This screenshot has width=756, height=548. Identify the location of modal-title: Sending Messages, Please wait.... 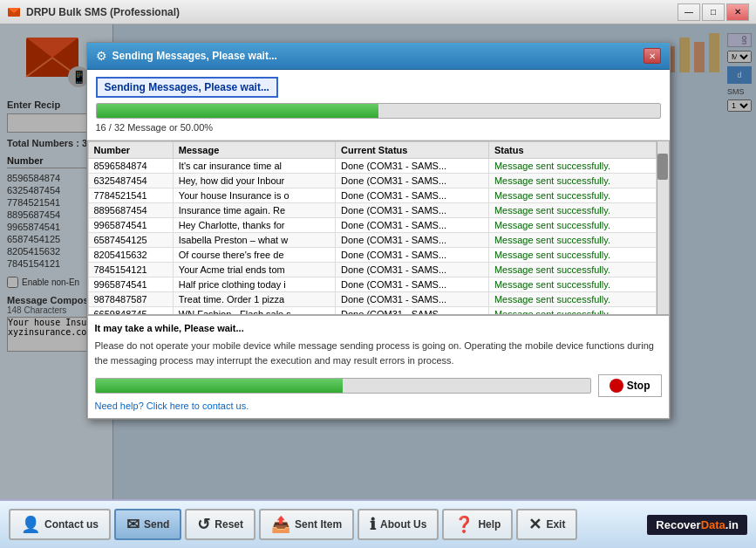
(375, 56).